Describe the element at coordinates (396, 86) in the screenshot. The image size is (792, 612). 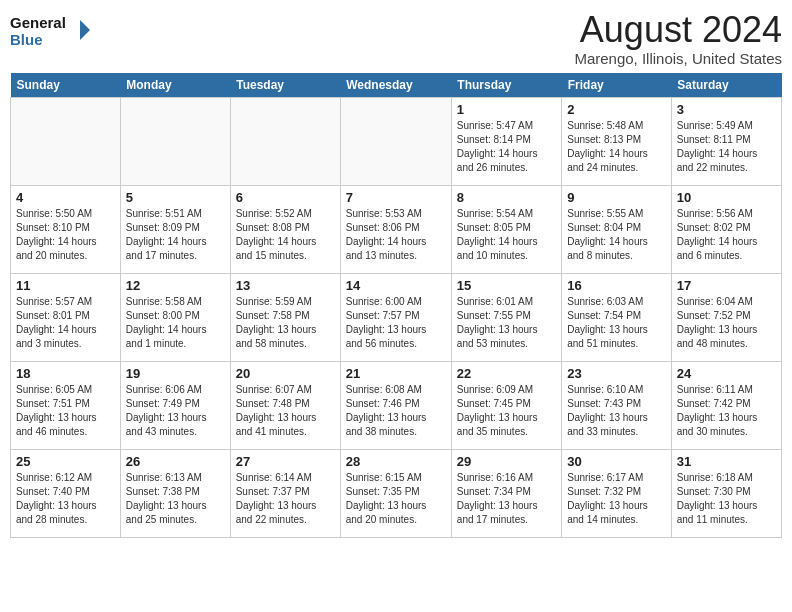
I see `weekday-header: Wednesday` at that location.